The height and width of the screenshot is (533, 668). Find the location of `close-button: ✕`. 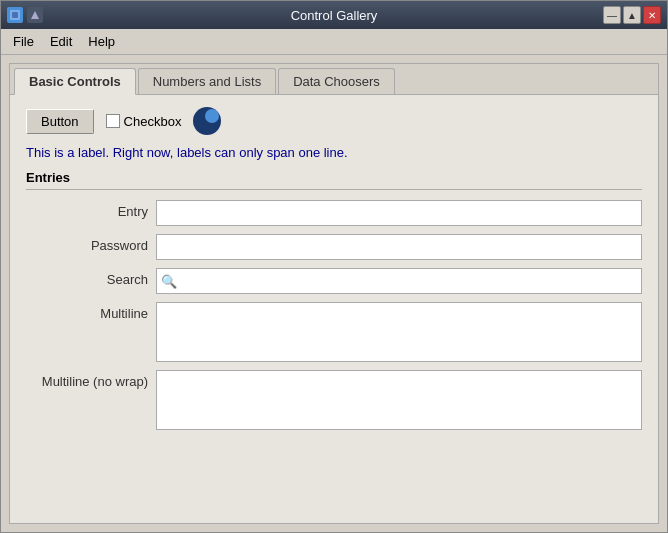

close-button: ✕ is located at coordinates (652, 15).